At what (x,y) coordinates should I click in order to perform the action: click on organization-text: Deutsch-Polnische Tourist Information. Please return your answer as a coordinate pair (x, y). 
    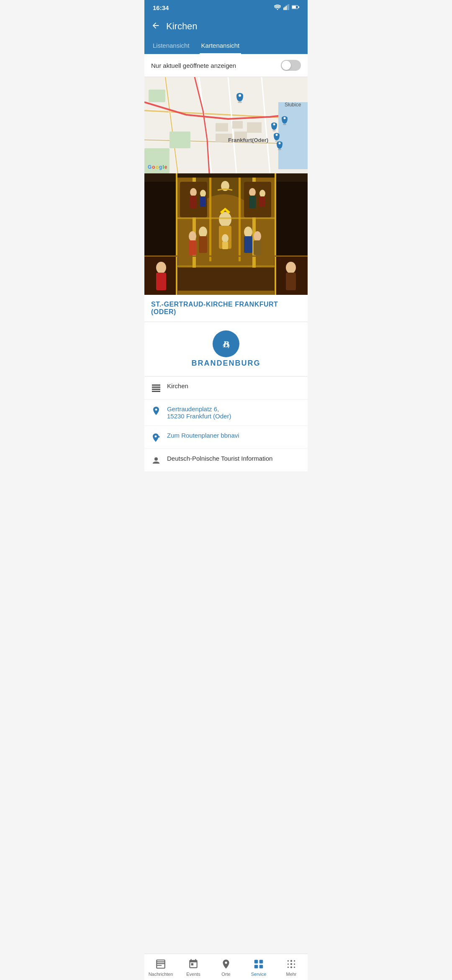
    Looking at the image, I should click on (220, 458).